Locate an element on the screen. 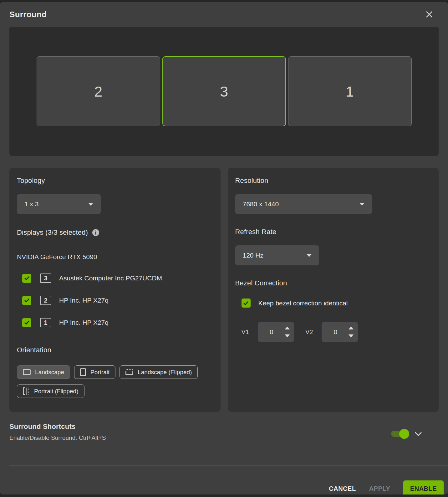  apply-button: APPLY is located at coordinates (380, 489).